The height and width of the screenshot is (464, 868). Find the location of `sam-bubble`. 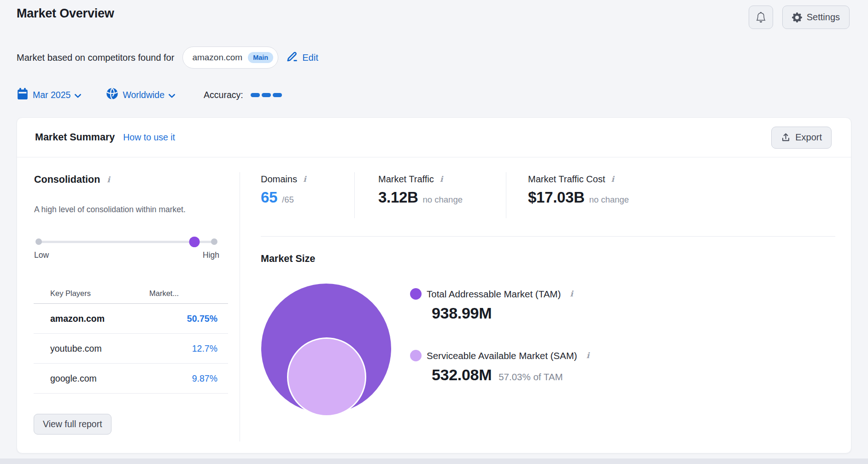

sam-bubble is located at coordinates (327, 377).